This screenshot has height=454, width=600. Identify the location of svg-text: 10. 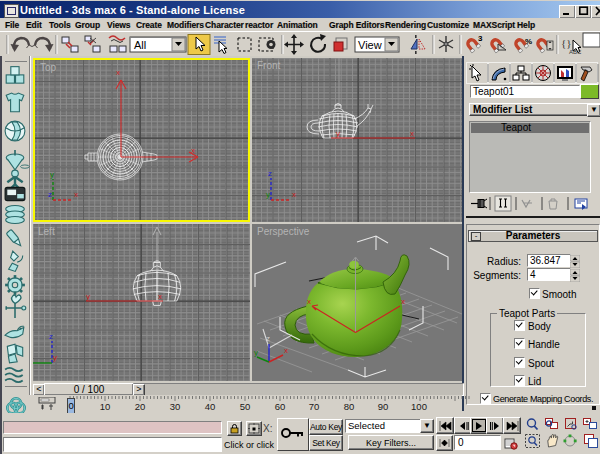
(106, 406).